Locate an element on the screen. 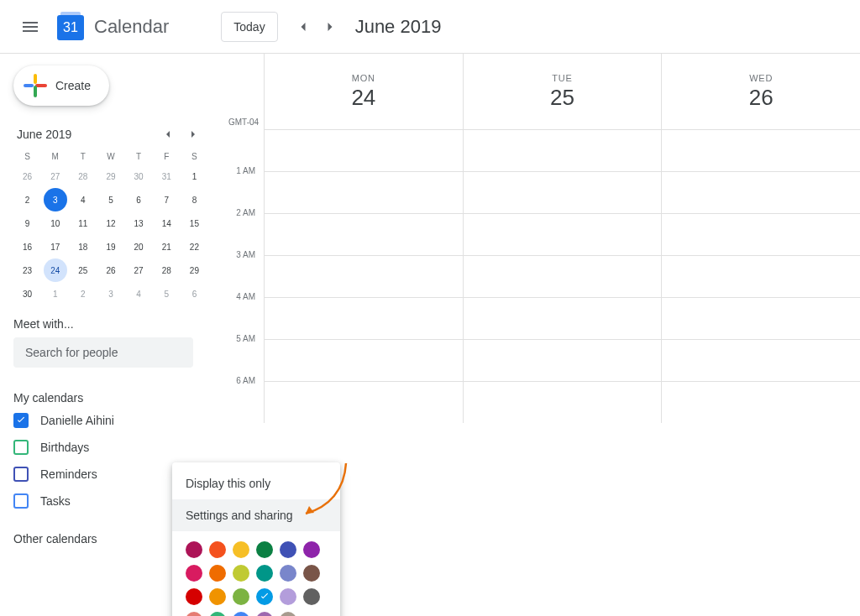 This screenshot has width=860, height=616. prev-period-button is located at coordinates (303, 27).